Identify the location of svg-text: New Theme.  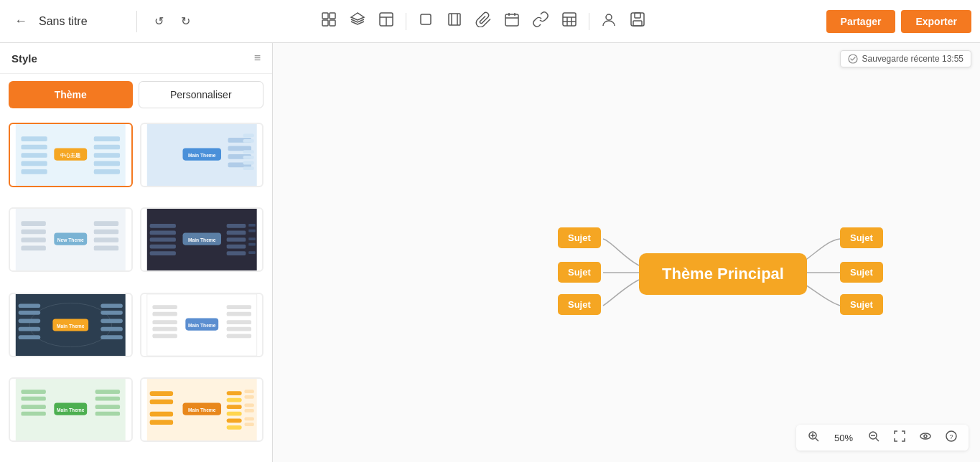
(70, 240).